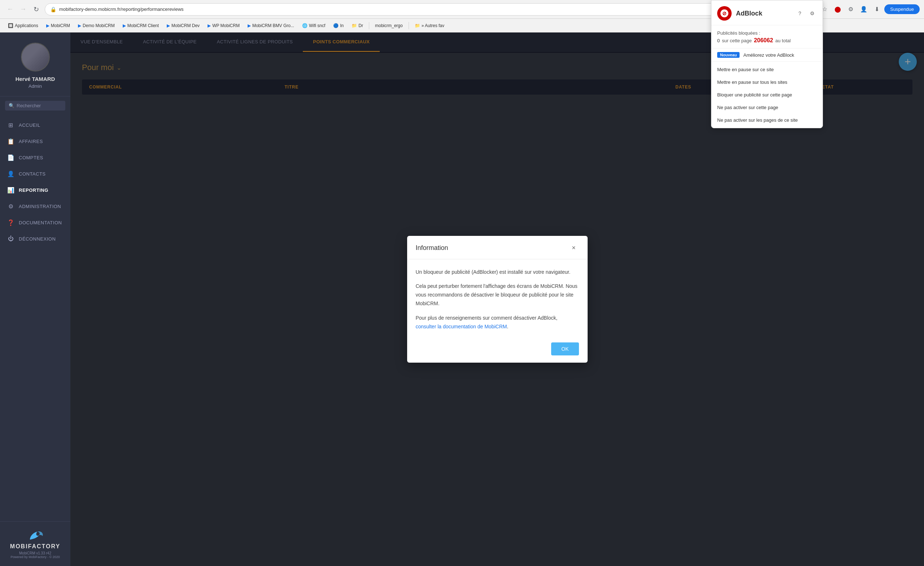 Image resolution: width=924 pixels, height=566 pixels. Describe the element at coordinates (36, 9) in the screenshot. I see `reload-button: ↻` at that location.